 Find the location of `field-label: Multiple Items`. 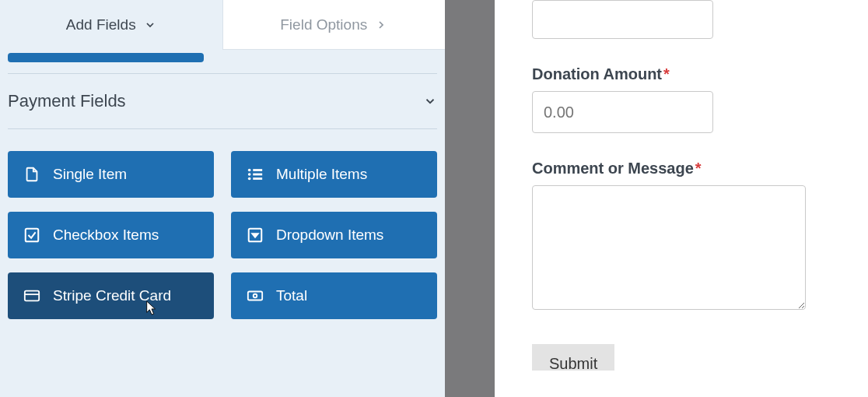

field-label: Multiple Items is located at coordinates (322, 174).